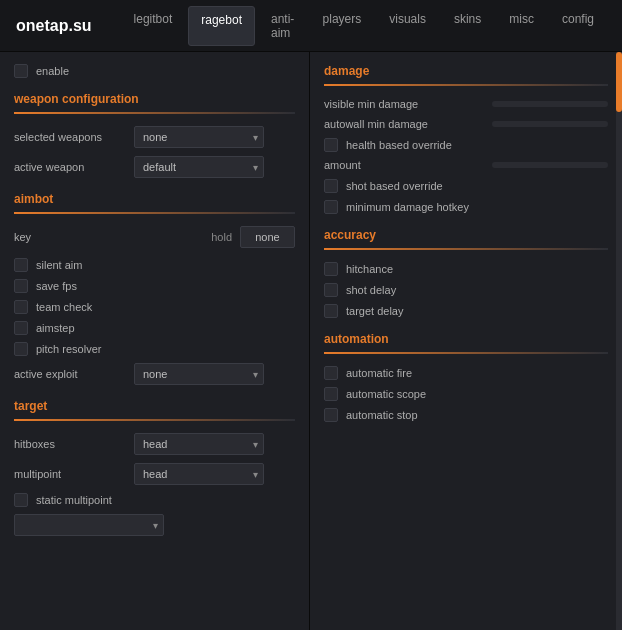 The width and height of the screenshot is (622, 630). I want to click on damage-divider, so click(466, 85).